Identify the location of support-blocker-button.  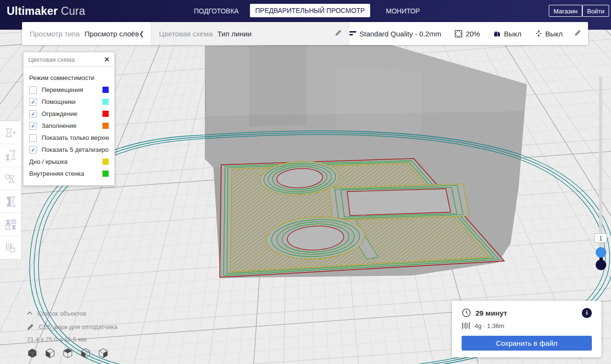
(11, 248).